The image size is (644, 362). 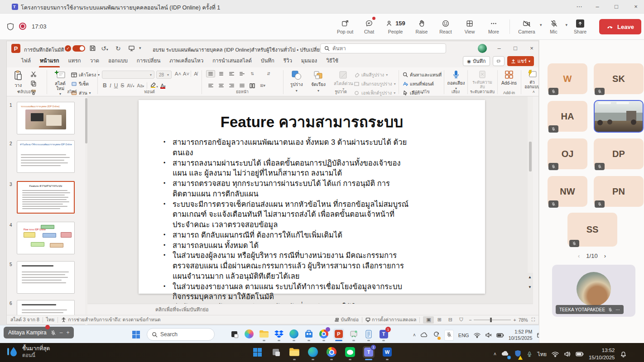 What do you see at coordinates (95, 61) in the screenshot?
I see `tab-draw: วาด` at bounding box center [95, 61].